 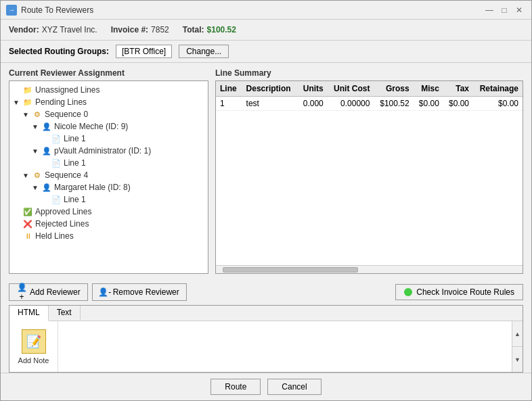 I want to click on tree-node-label: Pending Lines, so click(x=61, y=102).